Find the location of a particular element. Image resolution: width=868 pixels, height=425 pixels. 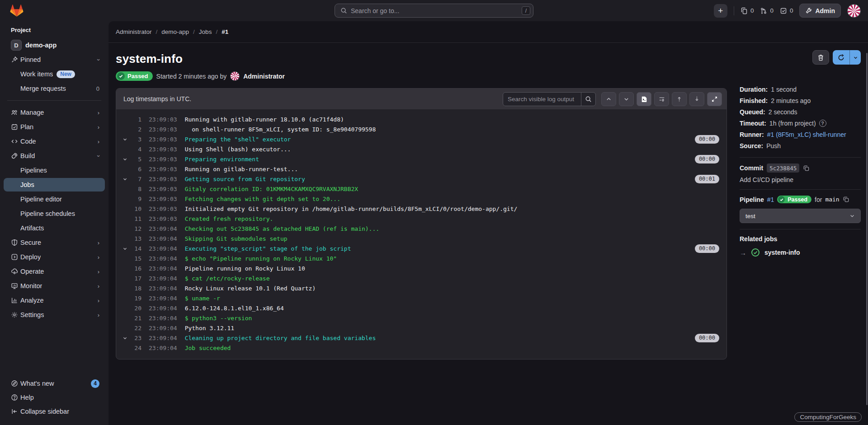

scroll-to-top-button is located at coordinates (679, 99).